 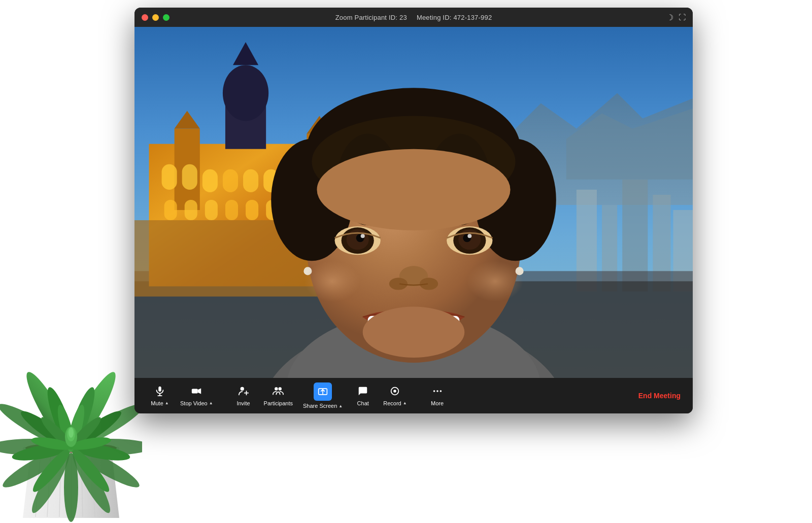 I want to click on chat-button: Chat, so click(x=363, y=396).